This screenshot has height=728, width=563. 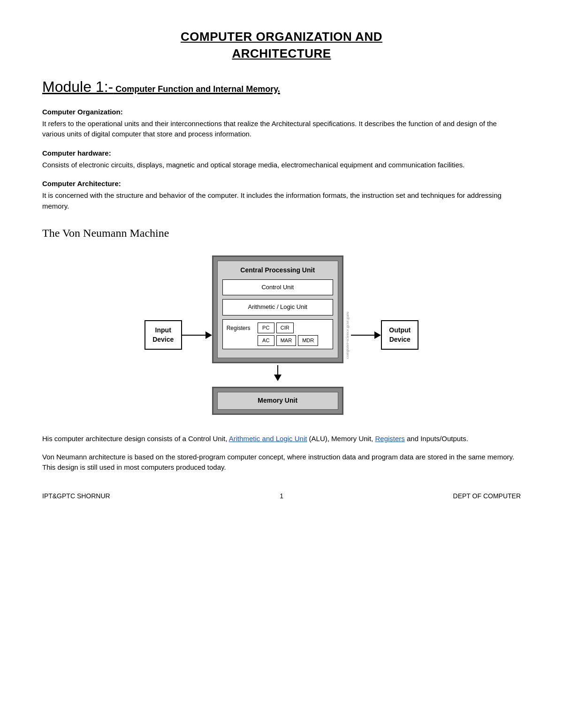 What do you see at coordinates (282, 184) in the screenshot?
I see `section-heading-architecture: Computer Architecture:` at bounding box center [282, 184].